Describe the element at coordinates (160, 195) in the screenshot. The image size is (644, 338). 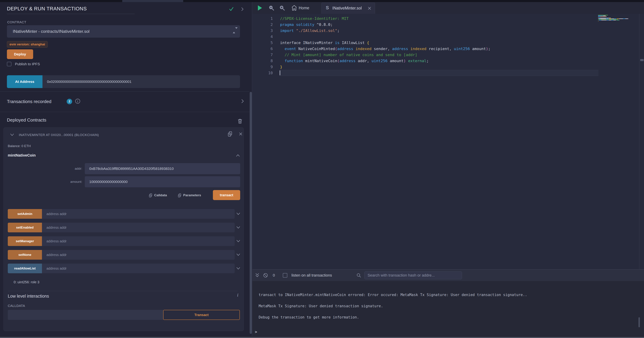
I see `copy-calldata-label: Calldata` at that location.